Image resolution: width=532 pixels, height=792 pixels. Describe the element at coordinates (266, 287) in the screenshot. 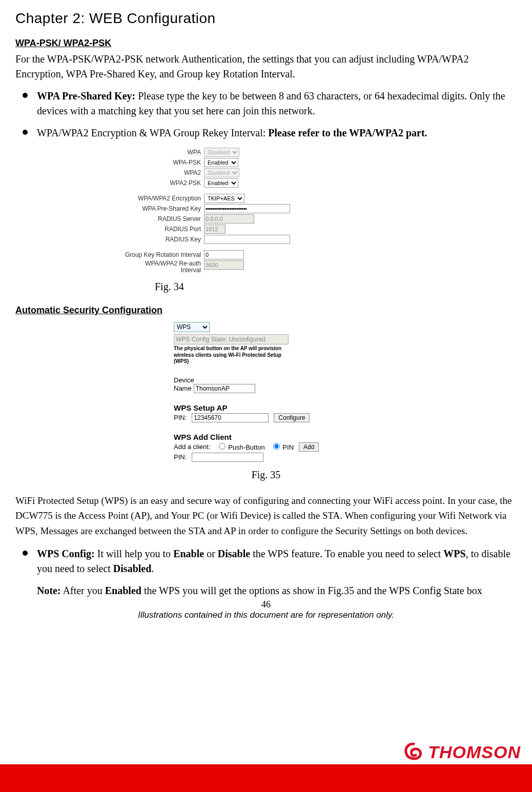

I see `fig34-caption: Fig. 34` at that location.